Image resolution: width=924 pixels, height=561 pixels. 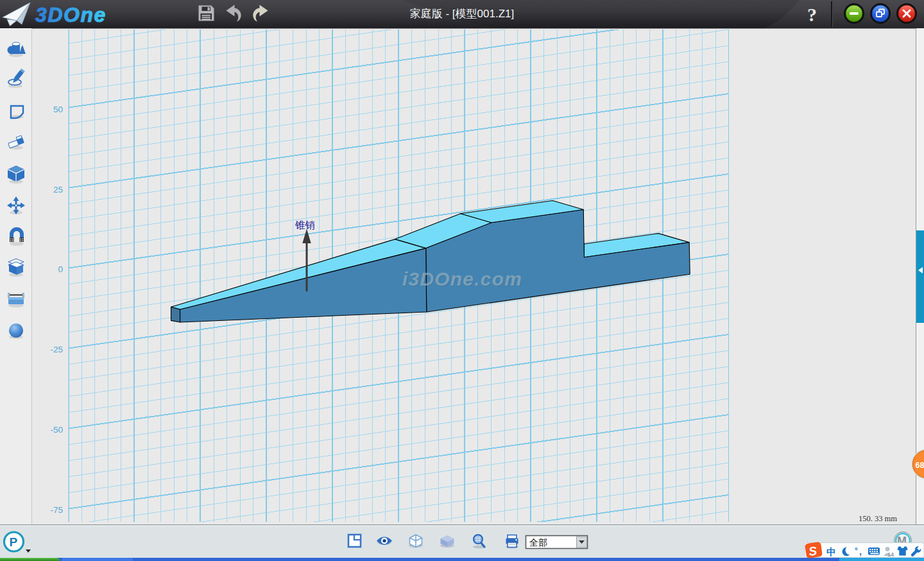 I want to click on svg-text: 68, so click(x=920, y=465).